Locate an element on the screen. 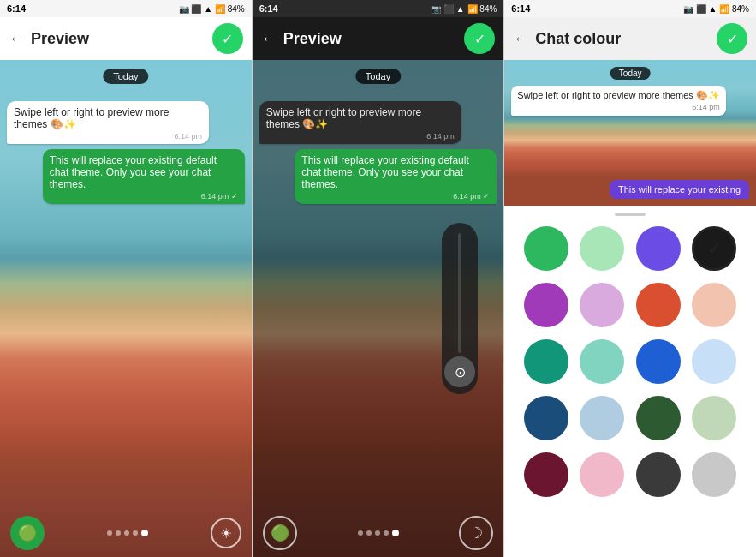  top-bar-p1: ← Preview ✓ is located at coordinates (126, 39).